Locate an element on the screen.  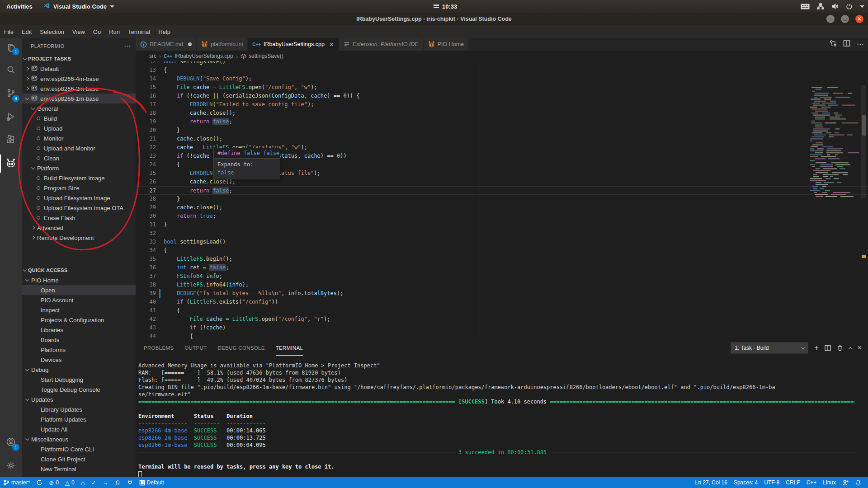
code-line-34: 34{ is located at coordinates (502, 250).